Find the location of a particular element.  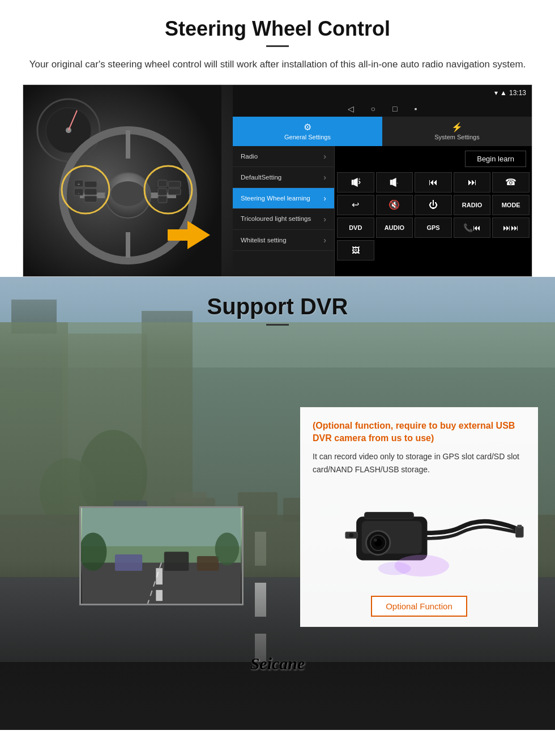

mute-icon: 🔇 is located at coordinates (394, 205).